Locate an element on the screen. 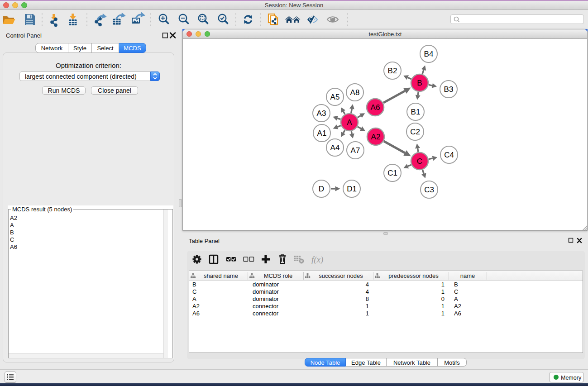 Image resolution: width=588 pixels, height=386 pixels. svg-text: f(x) is located at coordinates (317, 260).